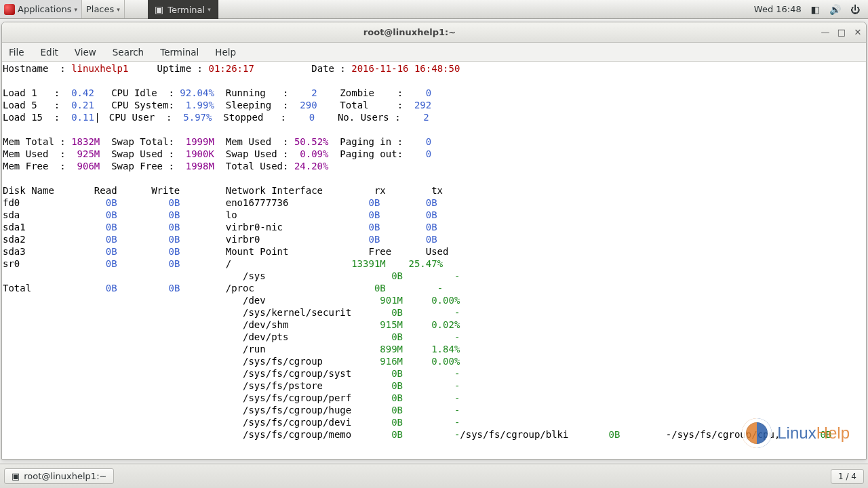 The image size is (868, 488). Describe the element at coordinates (103, 9) in the screenshot. I see `places-menu: Places▾` at that location.